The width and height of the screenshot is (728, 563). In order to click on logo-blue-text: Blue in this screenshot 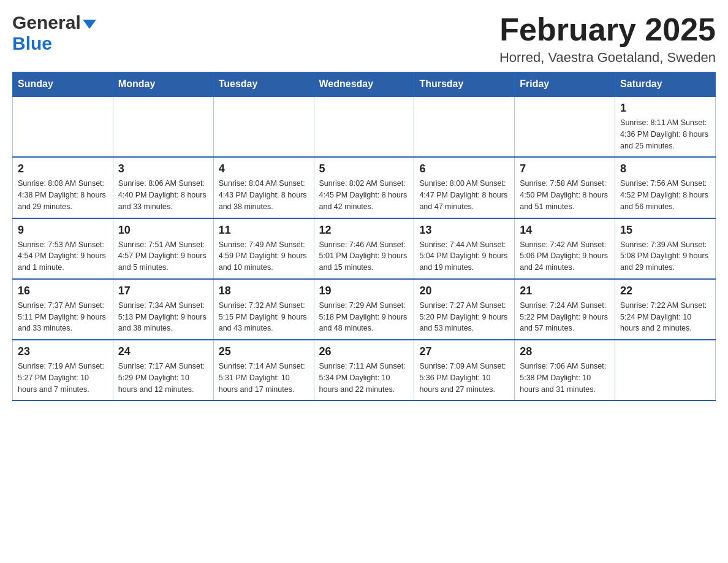, I will do `click(32, 44)`.